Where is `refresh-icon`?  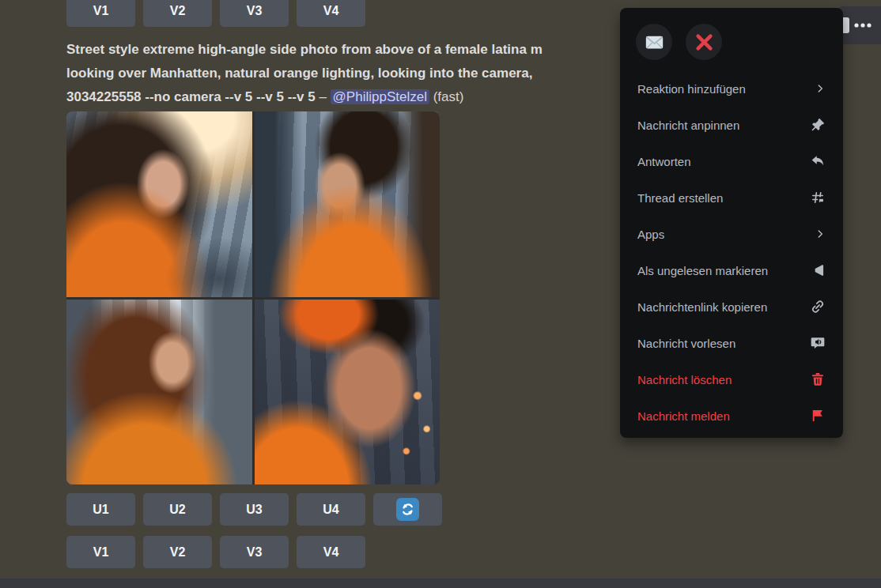 refresh-icon is located at coordinates (408, 509).